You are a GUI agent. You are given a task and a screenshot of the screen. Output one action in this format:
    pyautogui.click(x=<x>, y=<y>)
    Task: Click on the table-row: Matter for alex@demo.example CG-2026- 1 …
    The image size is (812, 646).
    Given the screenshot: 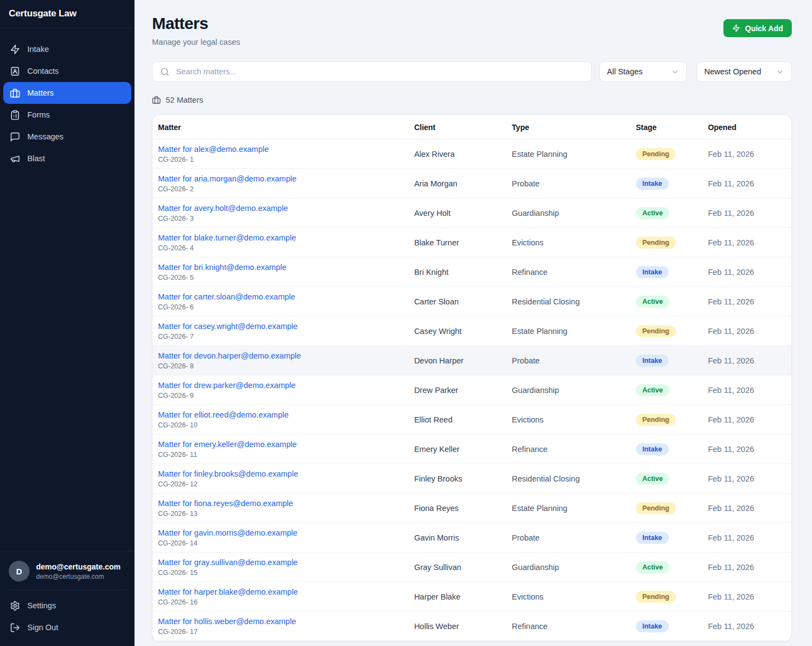 What is the action you would take?
    pyautogui.click(x=472, y=154)
    